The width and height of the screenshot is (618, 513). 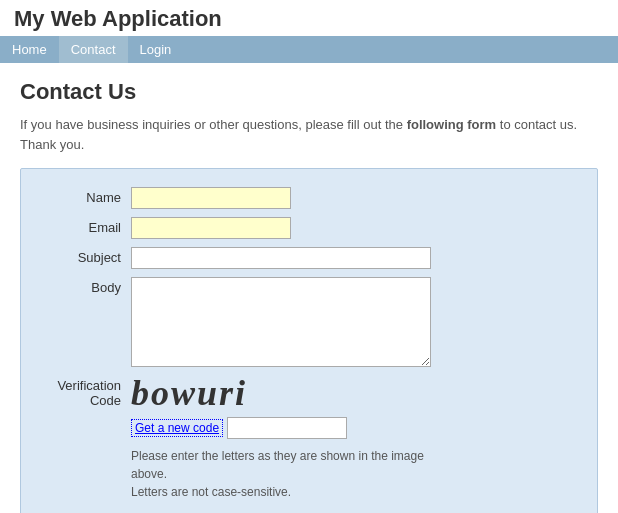 I want to click on verification-label: Verification Code, so click(x=86, y=392).